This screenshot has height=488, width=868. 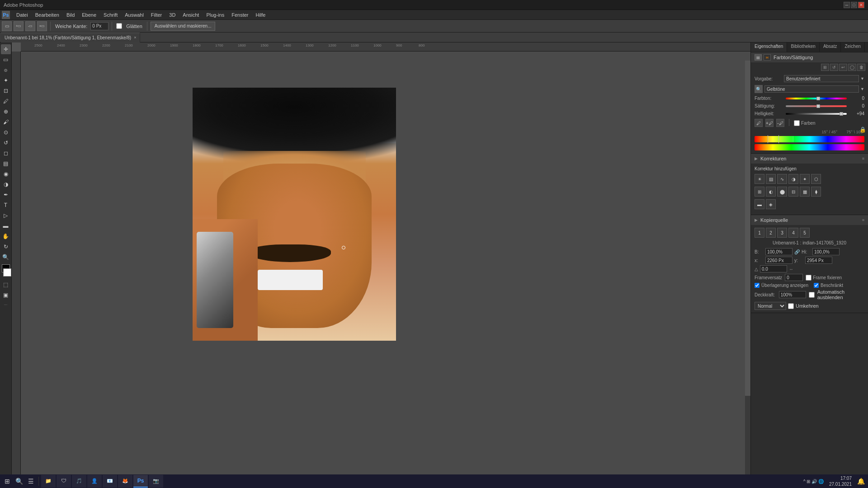 I want to click on smooth-checkbox, so click(x=119, y=26).